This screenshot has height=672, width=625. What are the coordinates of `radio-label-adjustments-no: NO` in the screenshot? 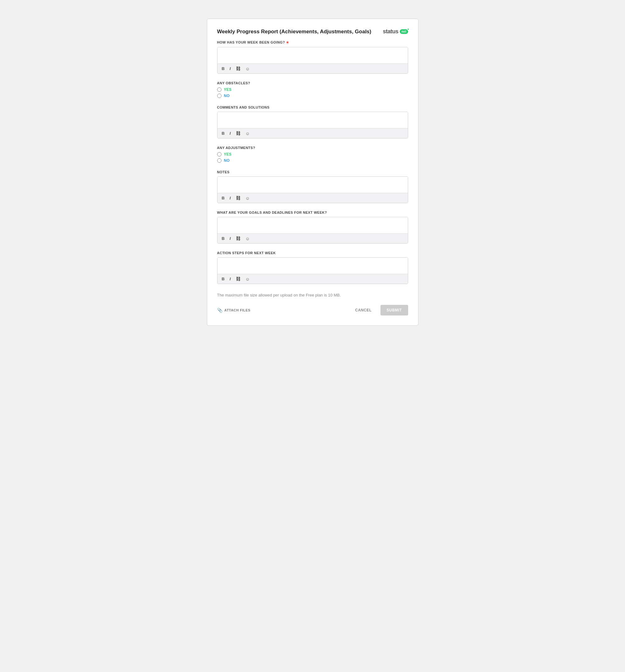 It's located at (227, 160).